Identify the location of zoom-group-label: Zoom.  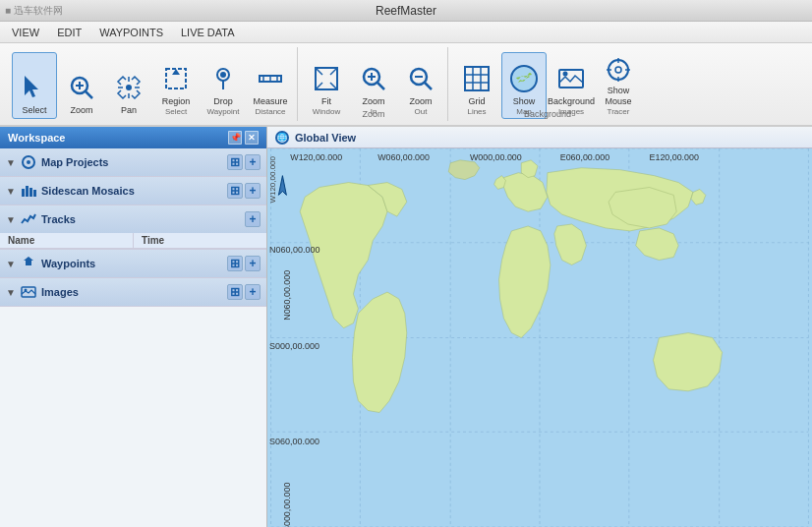
(374, 114).